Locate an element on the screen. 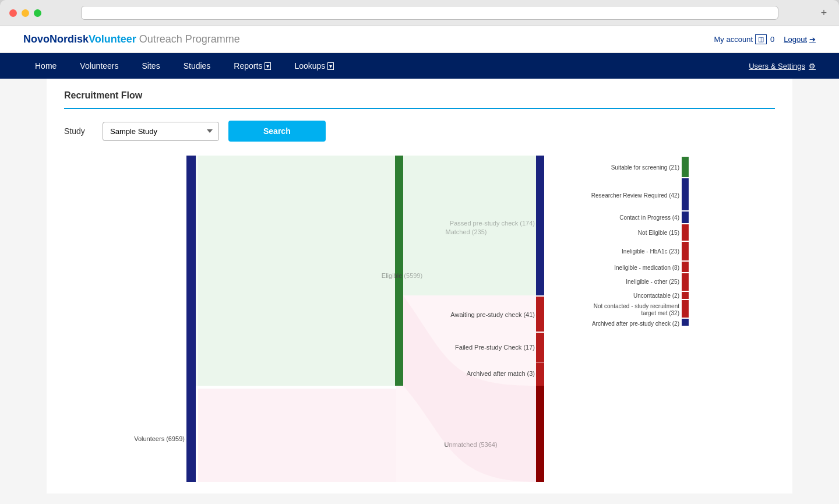  failed-bar is located at coordinates (540, 347).